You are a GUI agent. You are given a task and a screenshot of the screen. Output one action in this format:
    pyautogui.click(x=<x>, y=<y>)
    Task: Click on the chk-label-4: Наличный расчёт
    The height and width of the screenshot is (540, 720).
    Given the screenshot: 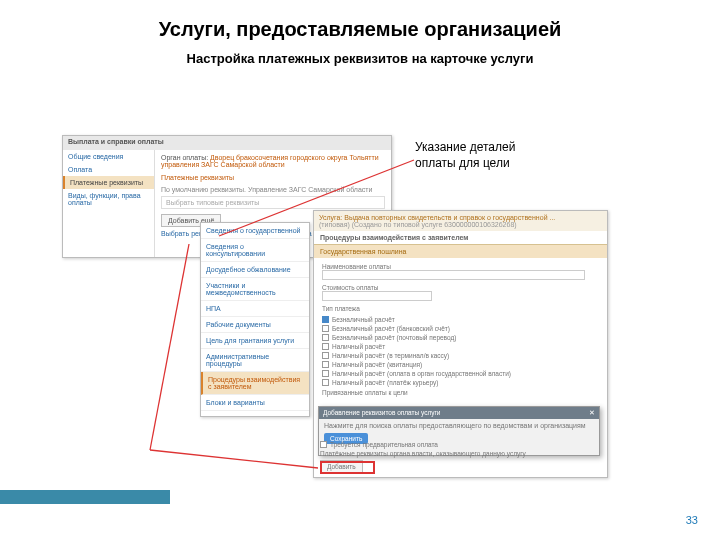 What is the action you would take?
    pyautogui.click(x=358, y=346)
    